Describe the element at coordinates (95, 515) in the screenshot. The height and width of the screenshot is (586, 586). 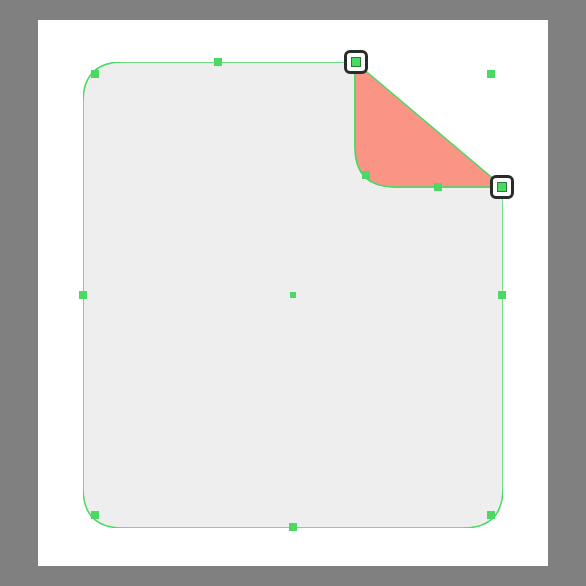
I see `handle-bottom-left` at that location.